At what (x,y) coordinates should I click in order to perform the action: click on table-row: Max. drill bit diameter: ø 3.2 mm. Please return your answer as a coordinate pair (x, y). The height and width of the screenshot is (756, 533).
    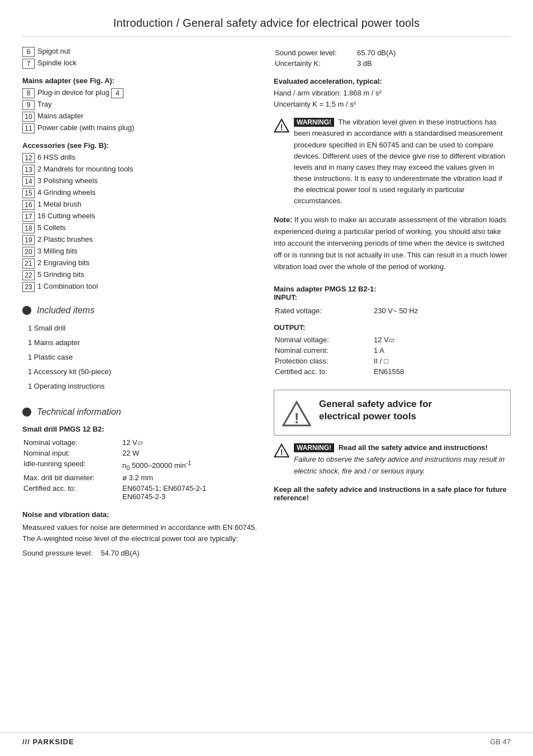
    Looking at the image, I should click on (115, 478).